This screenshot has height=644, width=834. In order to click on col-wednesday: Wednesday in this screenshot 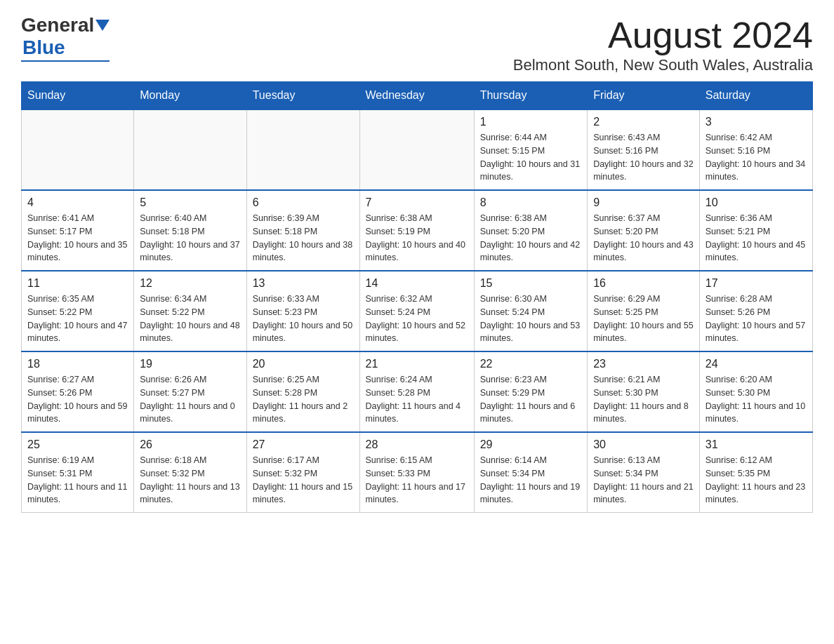, I will do `click(417, 96)`.